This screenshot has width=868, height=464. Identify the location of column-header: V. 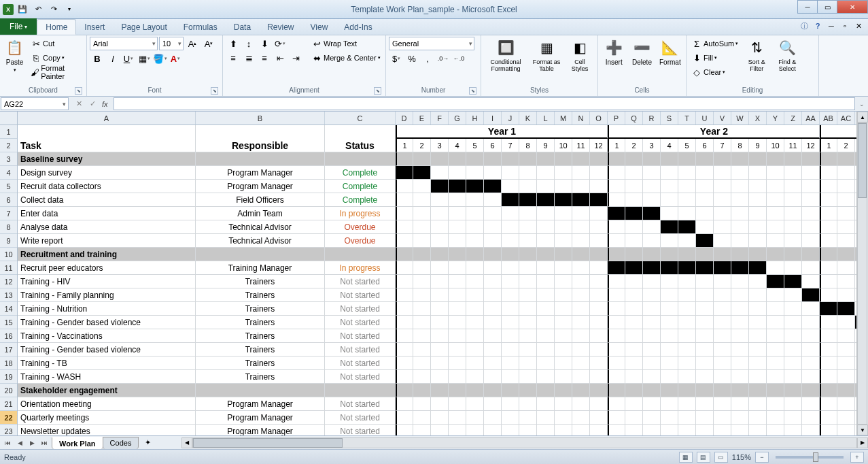
(723, 118).